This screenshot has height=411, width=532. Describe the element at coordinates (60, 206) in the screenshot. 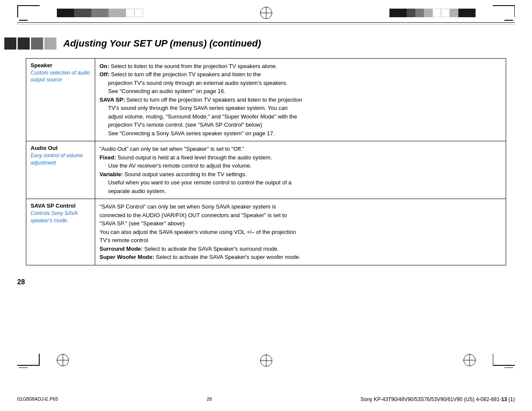

I see `sava-title: SAVA SP Control` at that location.